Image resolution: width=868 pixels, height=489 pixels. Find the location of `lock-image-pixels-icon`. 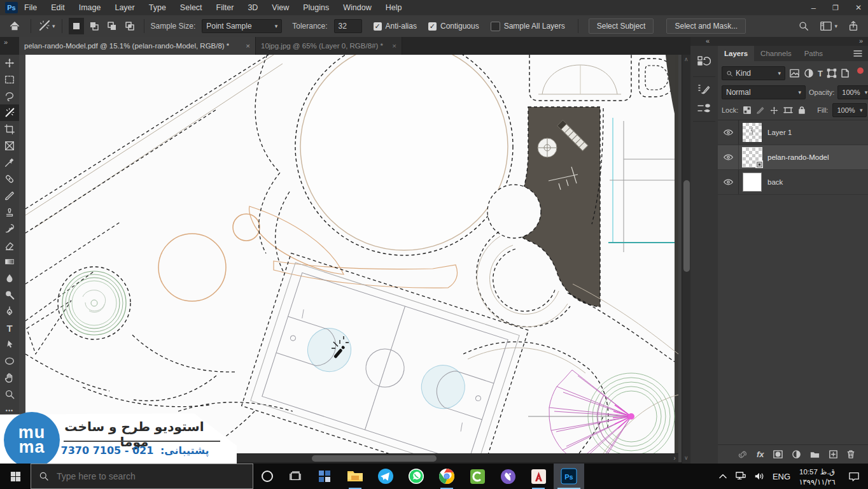

lock-image-pixels-icon is located at coordinates (760, 110).